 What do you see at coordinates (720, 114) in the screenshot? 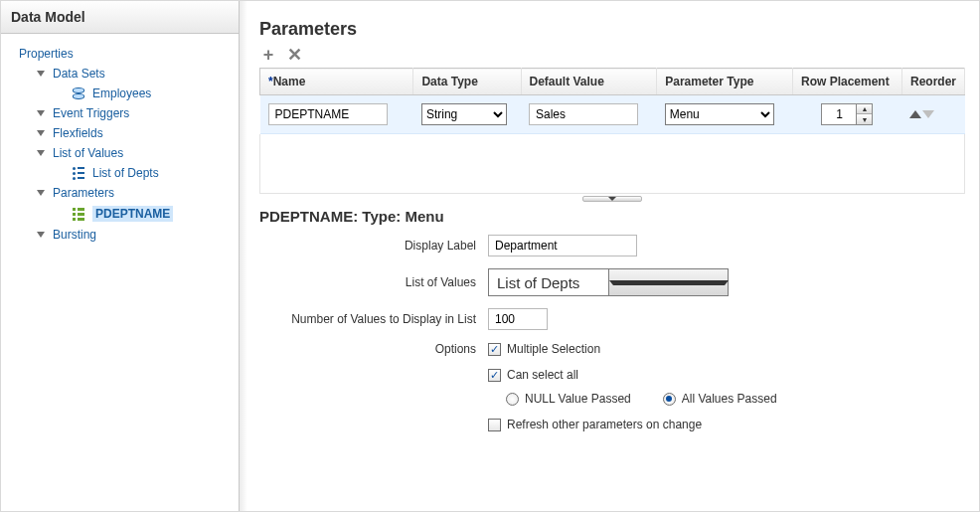
I see `parameter-type-select: Menu` at bounding box center [720, 114].